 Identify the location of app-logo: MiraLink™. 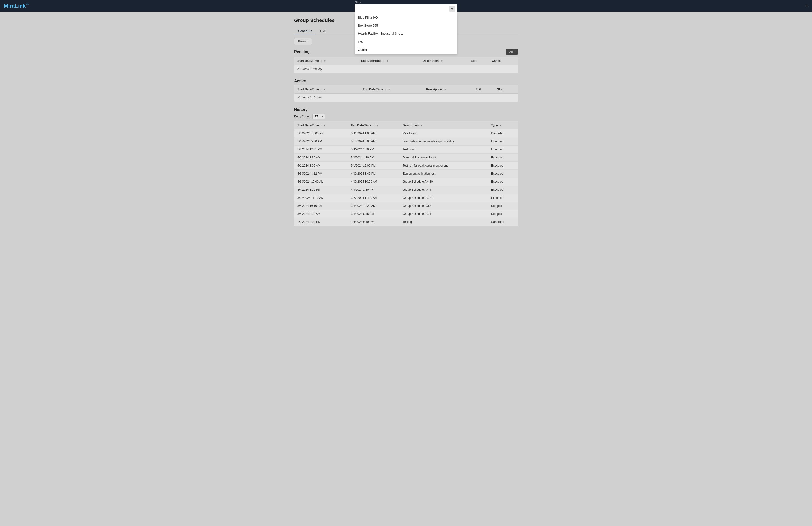
(16, 6).